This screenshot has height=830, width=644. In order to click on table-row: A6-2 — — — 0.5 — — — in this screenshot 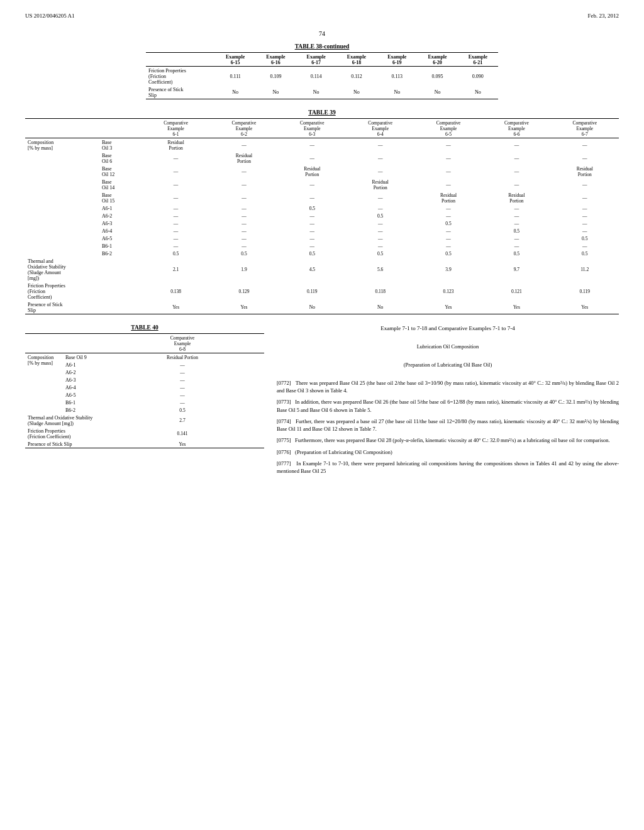, I will do `click(322, 216)`.